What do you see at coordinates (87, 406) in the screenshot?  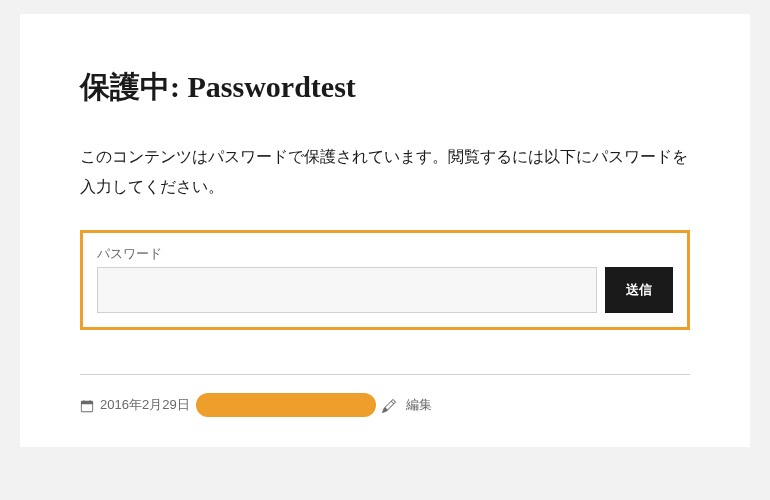 I see `calendar-icon` at bounding box center [87, 406].